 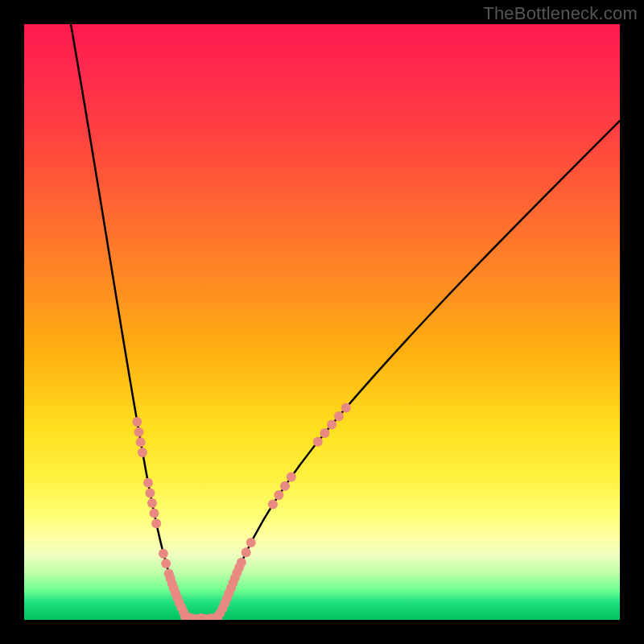 I want to click on watermark-text: TheBottleneck.com, so click(x=560, y=14).